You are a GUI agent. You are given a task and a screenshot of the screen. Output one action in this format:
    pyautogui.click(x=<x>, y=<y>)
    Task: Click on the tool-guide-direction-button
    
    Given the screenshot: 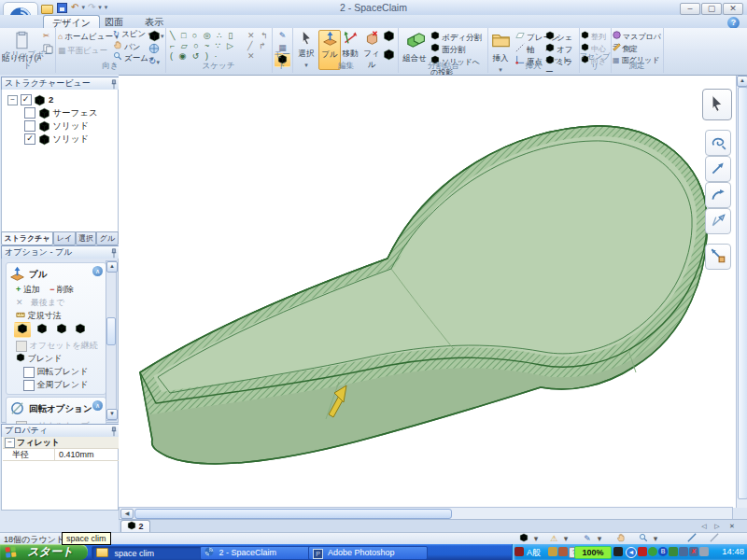 What is the action you would take?
    pyautogui.click(x=718, y=169)
    